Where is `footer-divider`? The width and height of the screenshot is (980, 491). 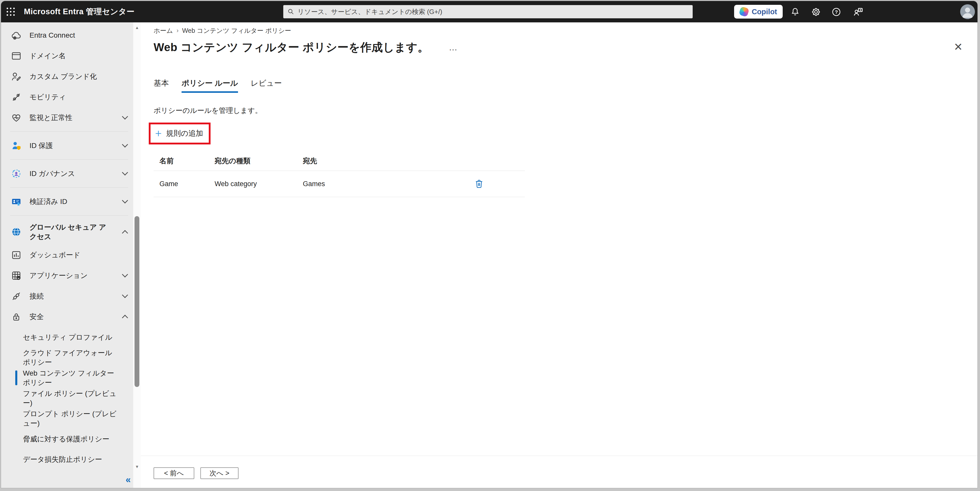 footer-divider is located at coordinates (559, 456).